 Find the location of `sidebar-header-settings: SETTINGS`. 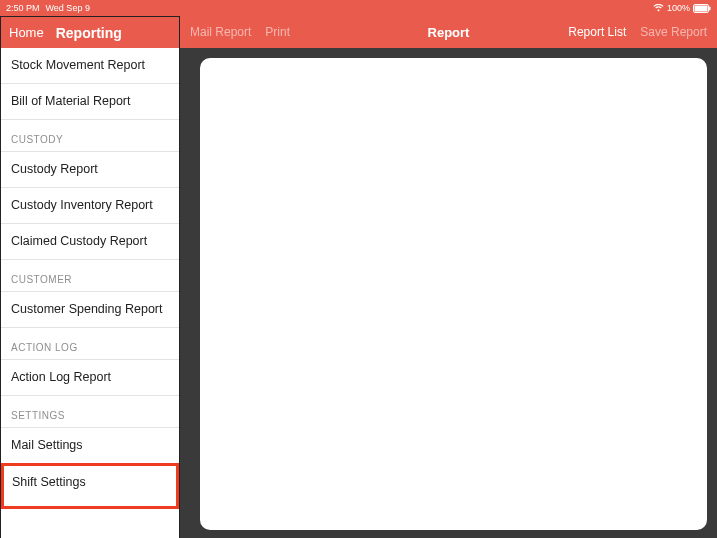

sidebar-header-settings: SETTINGS is located at coordinates (90, 412).